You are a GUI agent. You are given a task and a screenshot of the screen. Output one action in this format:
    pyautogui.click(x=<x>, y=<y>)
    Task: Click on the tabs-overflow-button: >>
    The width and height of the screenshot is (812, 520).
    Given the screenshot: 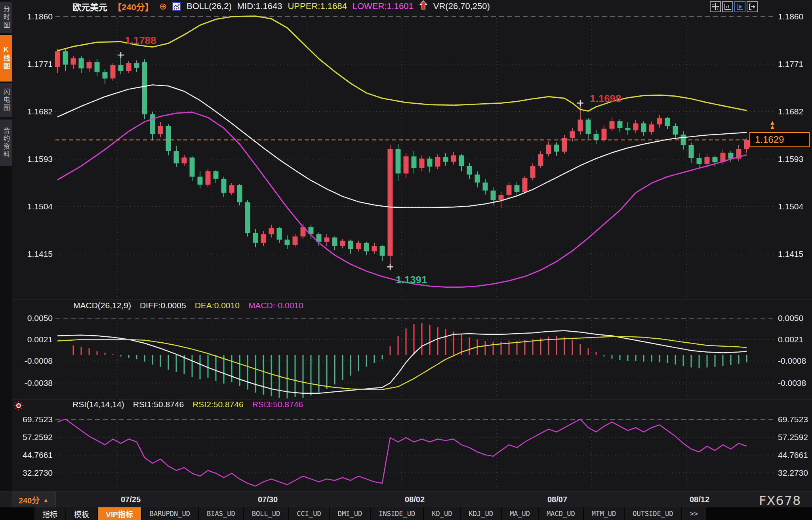 What is the action you would take?
    pyautogui.click(x=694, y=514)
    